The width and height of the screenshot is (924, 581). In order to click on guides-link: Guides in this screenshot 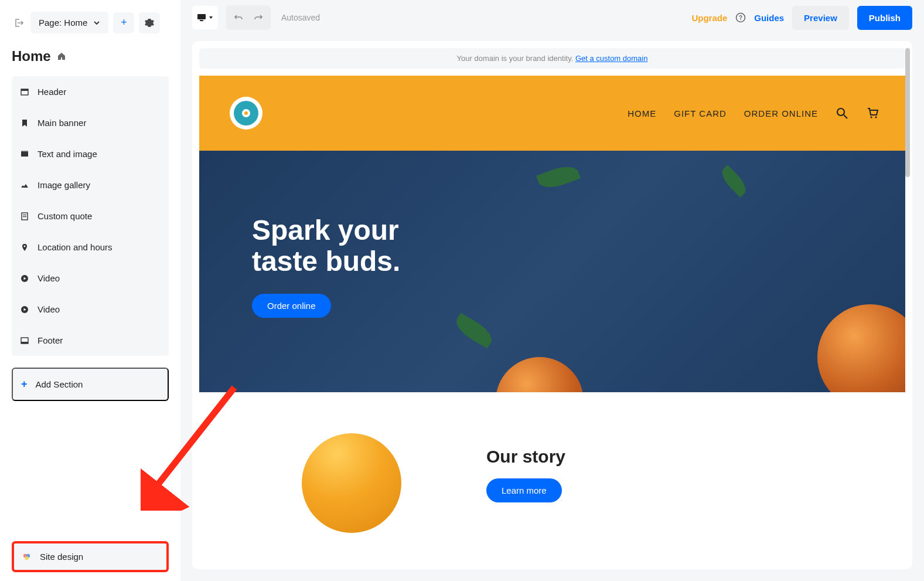, I will do `click(769, 18)`.